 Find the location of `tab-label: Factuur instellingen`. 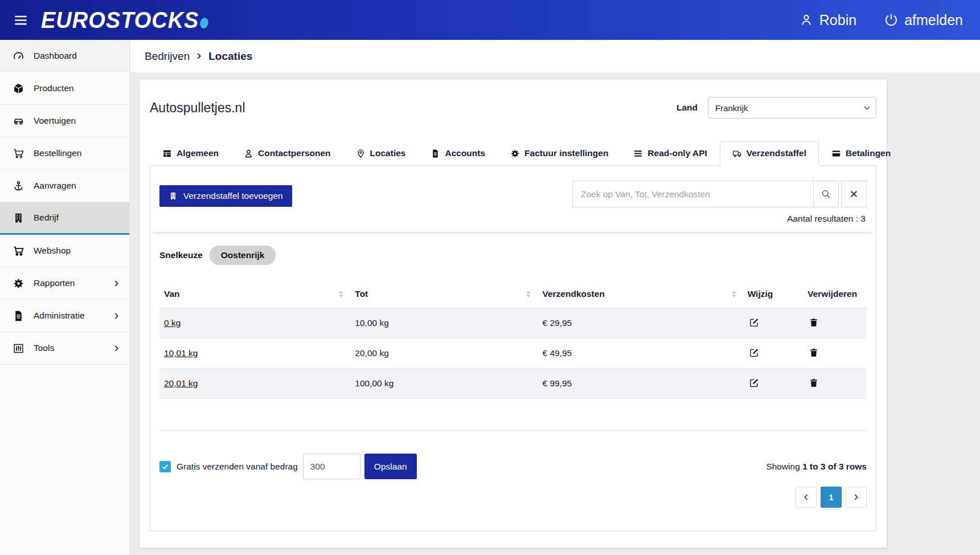

tab-label: Factuur instellingen is located at coordinates (566, 153).